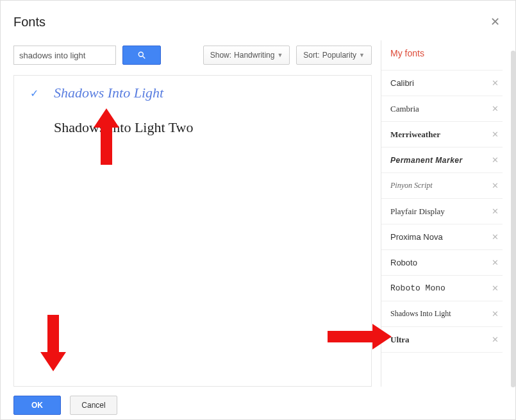 The image size is (516, 420). Describe the element at coordinates (442, 340) in the screenshot. I see `my-font-item: Ultra✕` at that location.